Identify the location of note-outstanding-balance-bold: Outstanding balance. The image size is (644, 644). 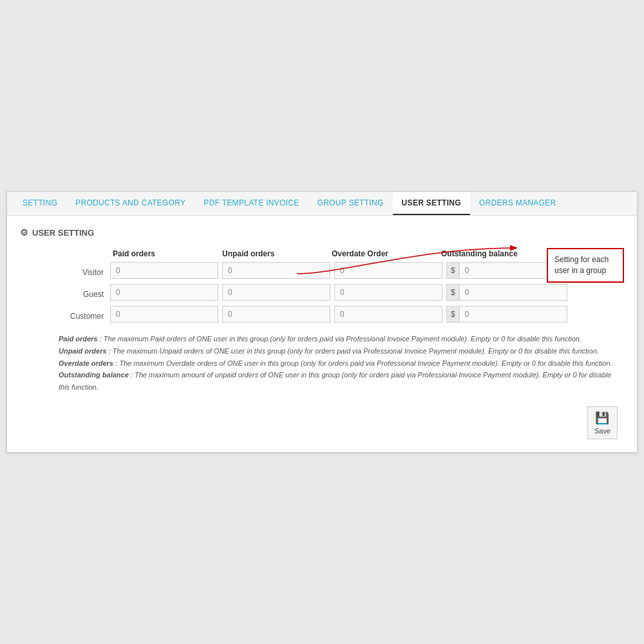
(94, 375).